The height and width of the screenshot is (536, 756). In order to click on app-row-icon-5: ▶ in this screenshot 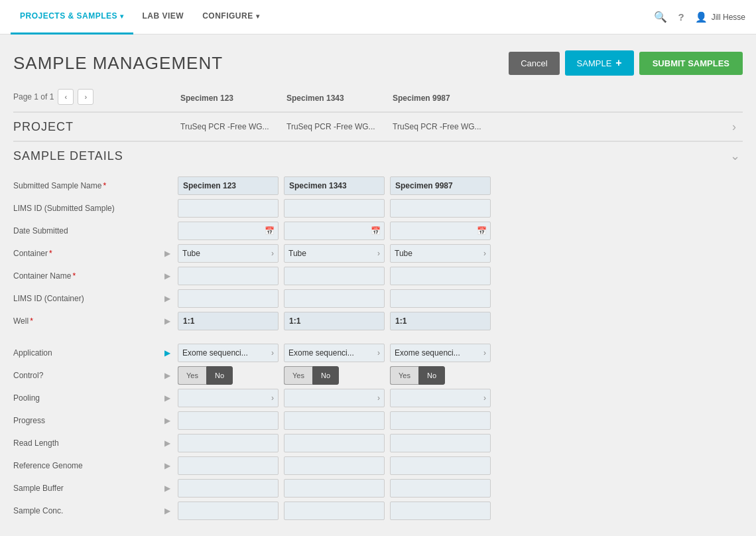, I will do `click(167, 466)`.